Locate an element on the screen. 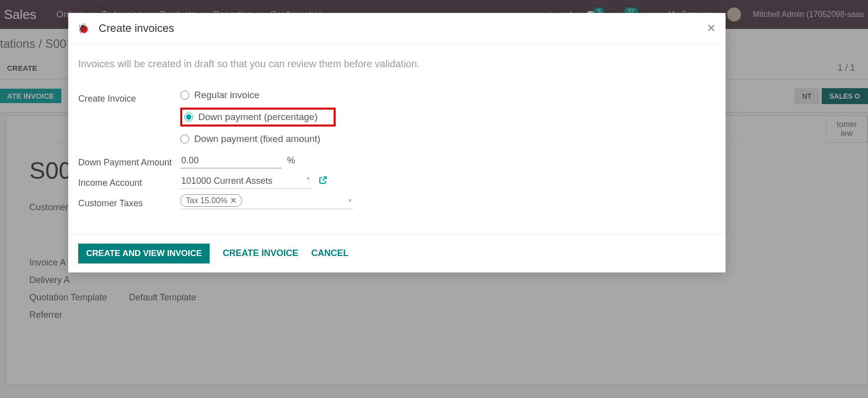  down-payment-label: Down Payment Amount is located at coordinates (129, 161).